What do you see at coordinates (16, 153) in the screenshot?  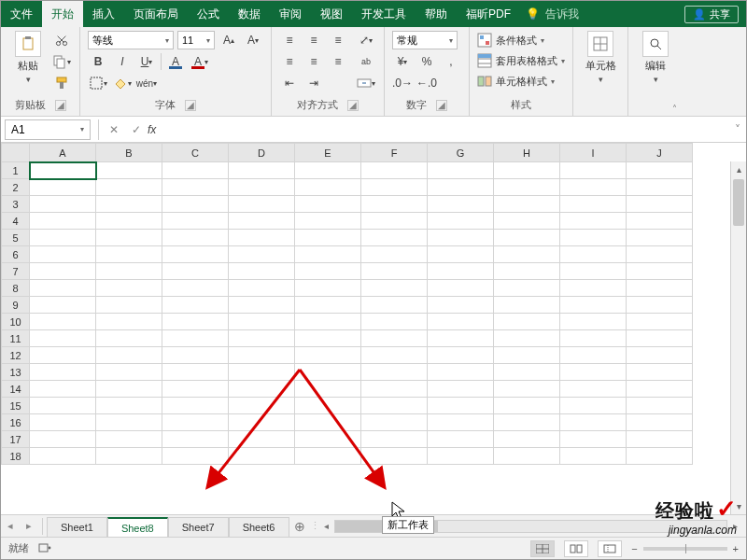 I see `select-all-corner` at bounding box center [16, 153].